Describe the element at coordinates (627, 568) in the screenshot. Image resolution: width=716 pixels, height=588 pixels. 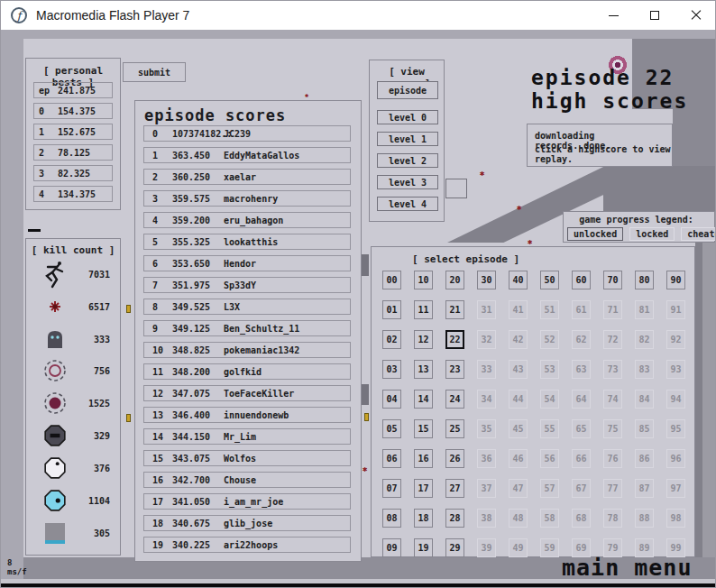
I see `main-menu-button: main menu` at that location.